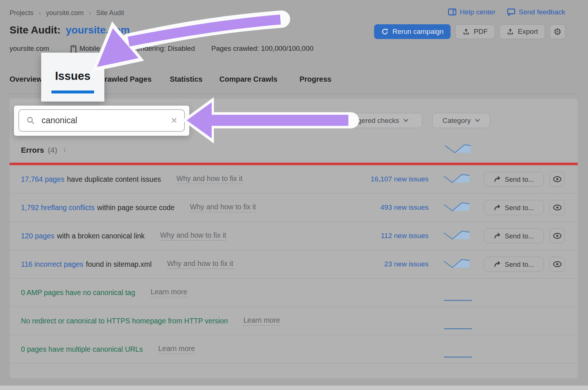 This screenshot has width=588, height=390. I want to click on search-icon, so click(31, 121).